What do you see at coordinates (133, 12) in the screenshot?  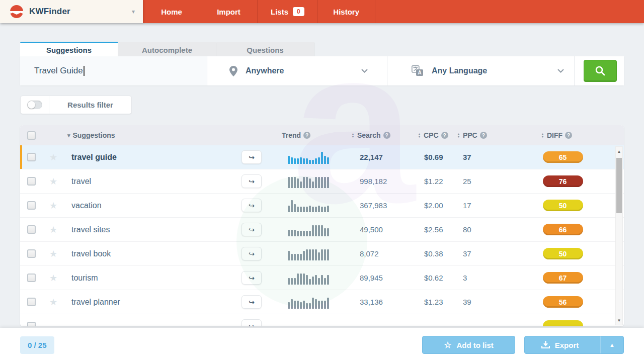 I see `chevron-down-icon: ▾` at bounding box center [133, 12].